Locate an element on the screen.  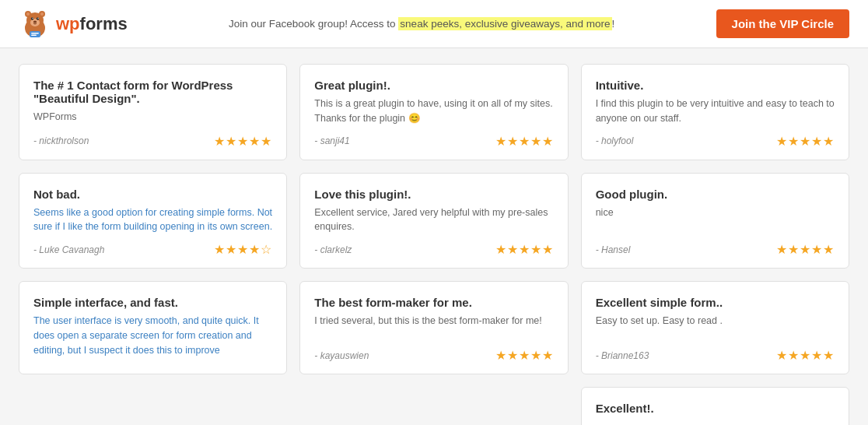
review-author: - Brianne163 is located at coordinates (622, 356).